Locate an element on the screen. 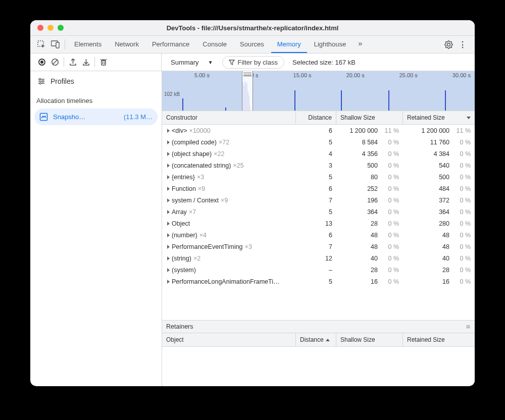 The image size is (505, 420). col-retained: Retained Size is located at coordinates (439, 118).